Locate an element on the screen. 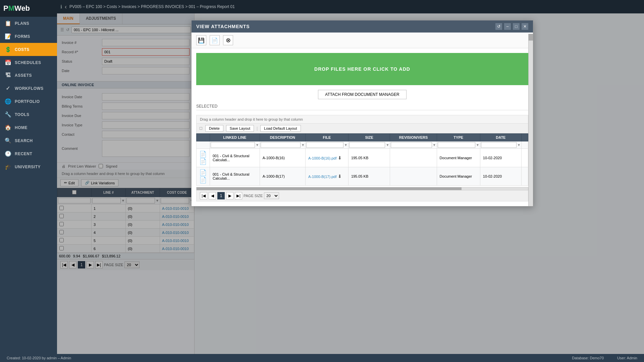 This screenshot has height=362, width=644. modal-page-first: |◀ is located at coordinates (204, 196).